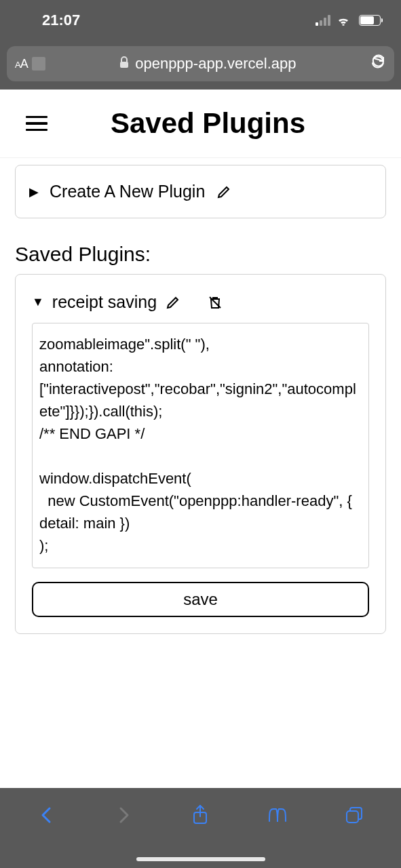  I want to click on saved-plugins-heading: Saved Plugins:, so click(201, 254).